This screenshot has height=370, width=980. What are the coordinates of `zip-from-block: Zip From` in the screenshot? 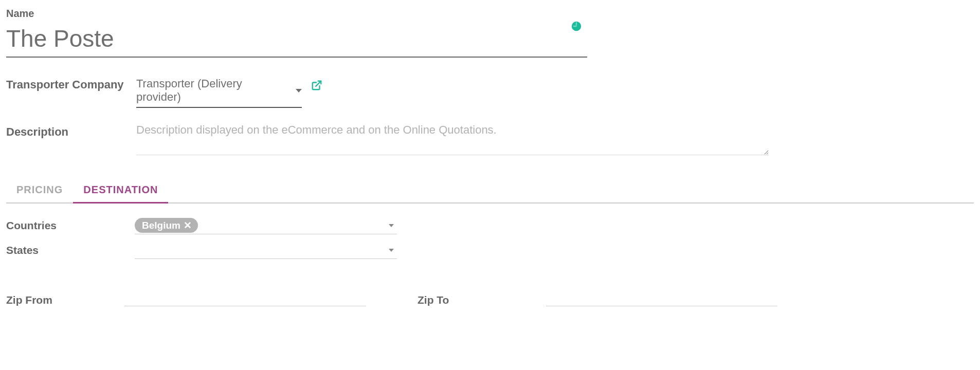 It's located at (191, 299).